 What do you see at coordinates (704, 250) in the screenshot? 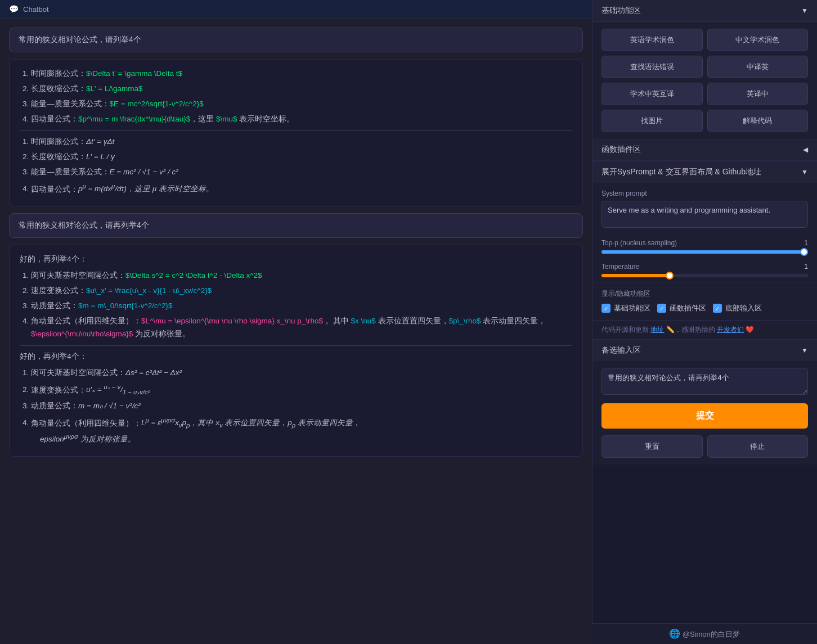
I see `expand-section: 展开SysPrompt & 交互界面布局 & Github地址 ▼ System…` at bounding box center [704, 250].